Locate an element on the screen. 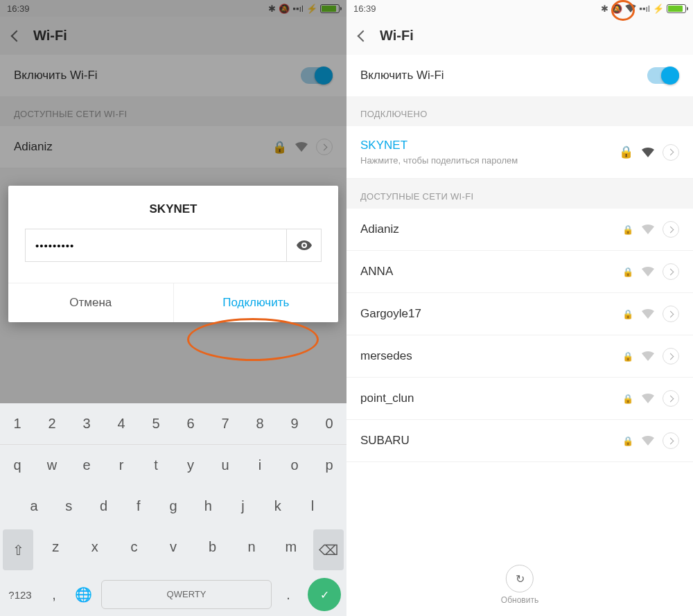 The image size is (693, 616). refresh-icon: ↻ is located at coordinates (520, 579).